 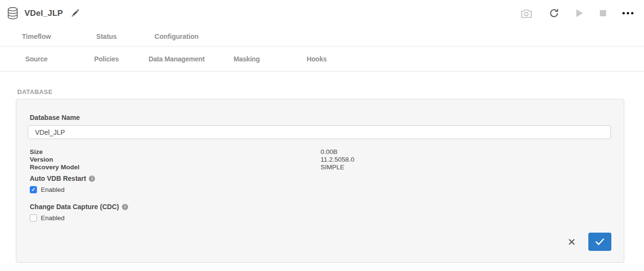 I want to click on tab-hooks: Hooks, so click(x=315, y=59).